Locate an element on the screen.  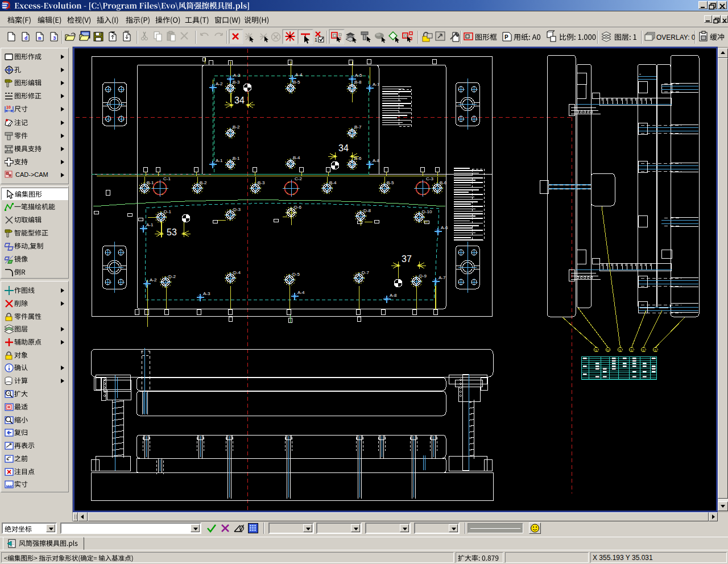
svg-text: B-5 is located at coordinates (390, 183).